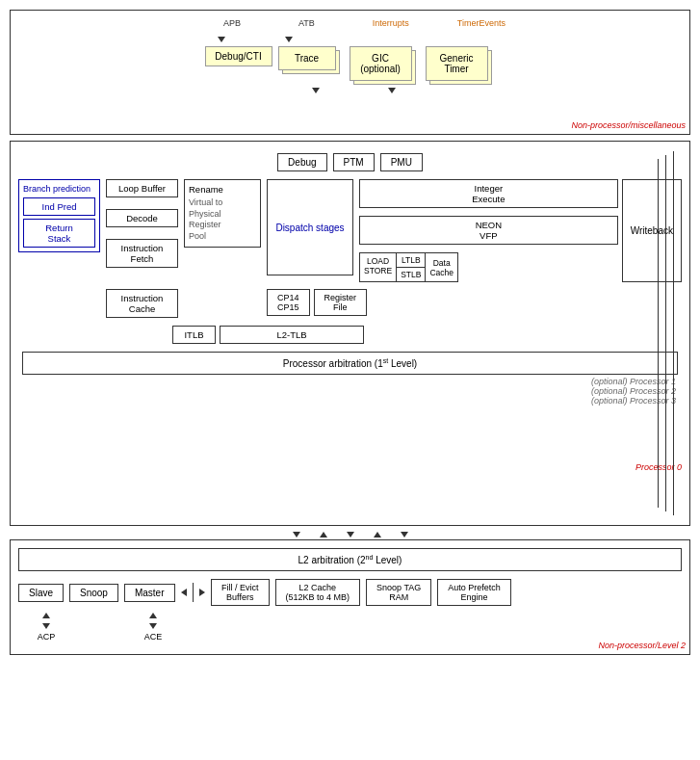 This screenshot has height=760, width=700. I want to click on neon-vfp-box: NEONVFP, so click(489, 230).